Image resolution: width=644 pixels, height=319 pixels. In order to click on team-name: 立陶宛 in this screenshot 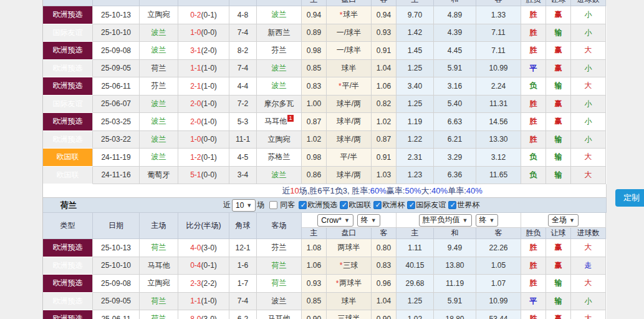, I will do `click(279, 140)`.